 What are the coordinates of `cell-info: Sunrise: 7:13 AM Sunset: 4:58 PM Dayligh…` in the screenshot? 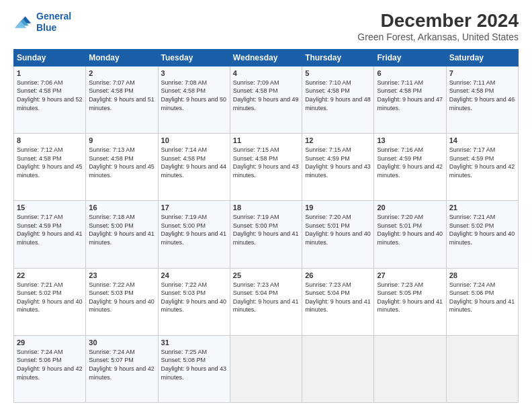 It's located at (122, 163).